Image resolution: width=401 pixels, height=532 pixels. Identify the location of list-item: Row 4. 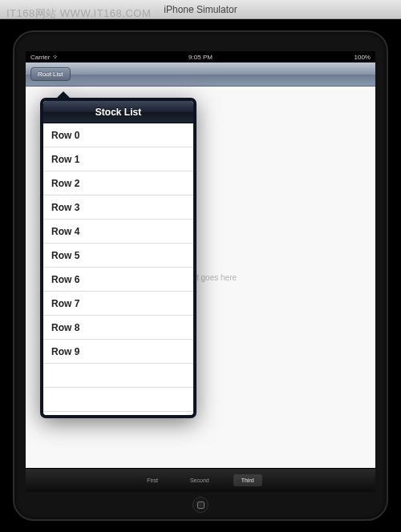
(119, 232).